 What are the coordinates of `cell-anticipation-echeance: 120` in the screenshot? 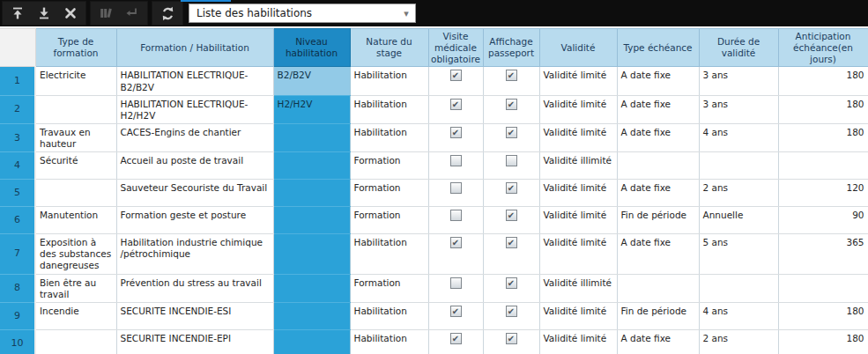 It's located at (823, 194).